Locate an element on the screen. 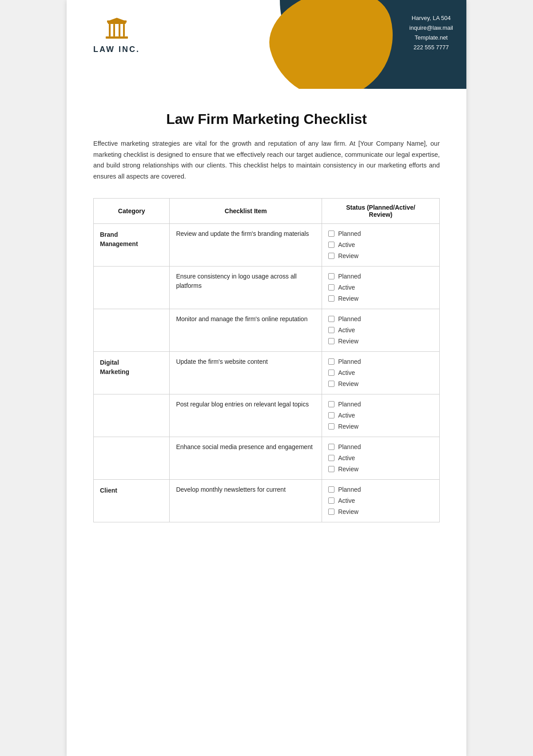  col-header-status: Status (Planned/Active/Review) is located at coordinates (381, 211).